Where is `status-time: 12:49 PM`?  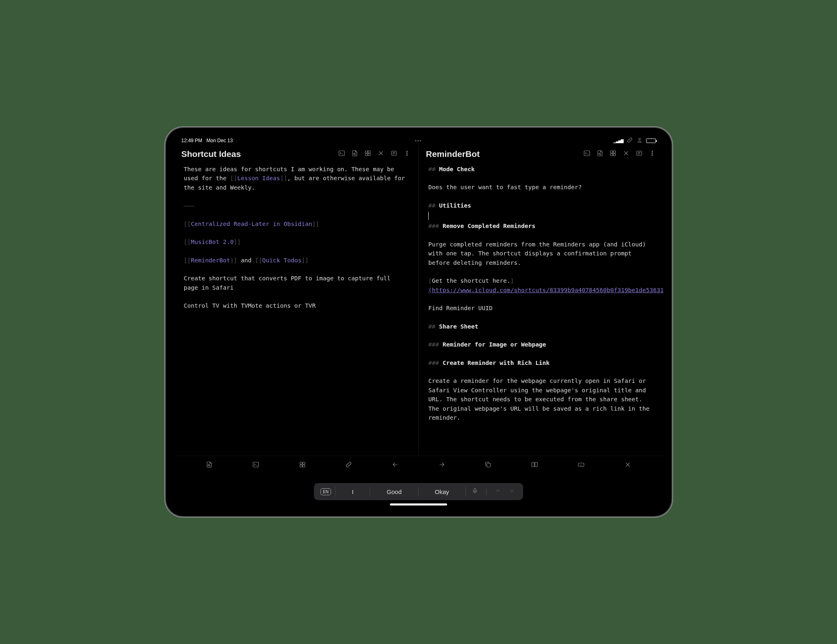
status-time: 12:49 PM is located at coordinates (192, 141).